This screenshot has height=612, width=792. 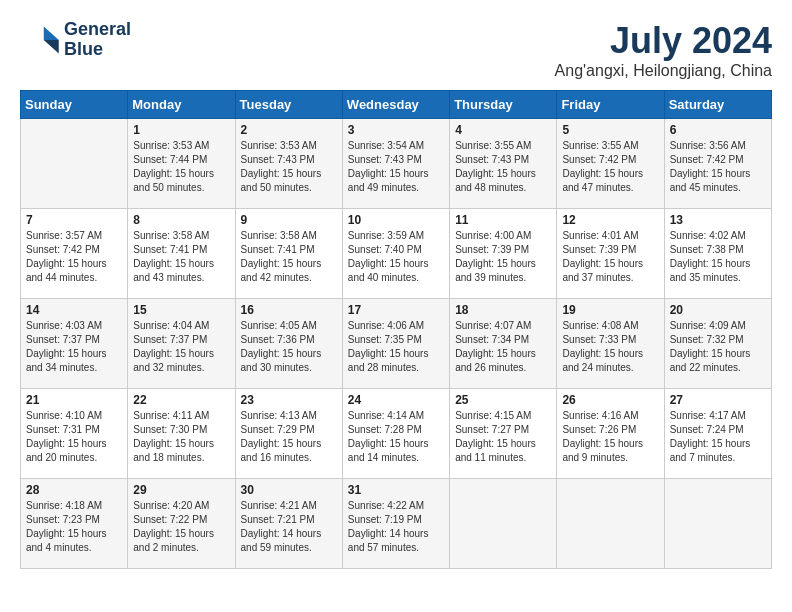 What do you see at coordinates (396, 105) in the screenshot?
I see `header-row: SundayMondayTuesdayWednesdayThursdayFrid…` at bounding box center [396, 105].